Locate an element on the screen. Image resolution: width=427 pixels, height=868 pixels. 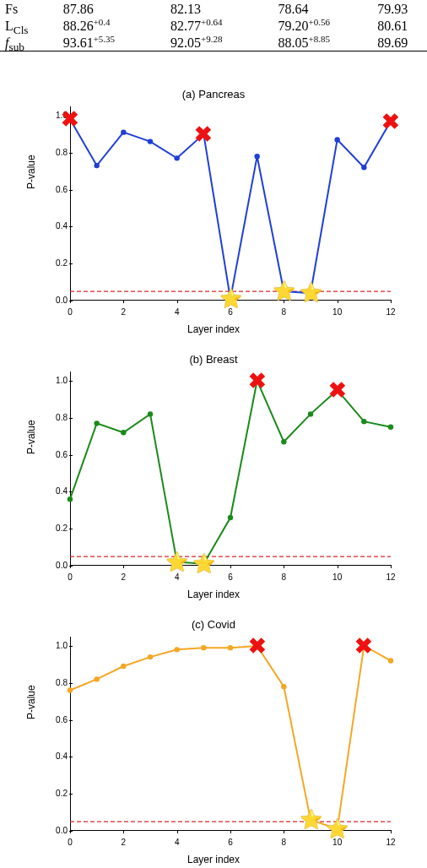
cell: 93.61+5.35 is located at coordinates (116, 42).